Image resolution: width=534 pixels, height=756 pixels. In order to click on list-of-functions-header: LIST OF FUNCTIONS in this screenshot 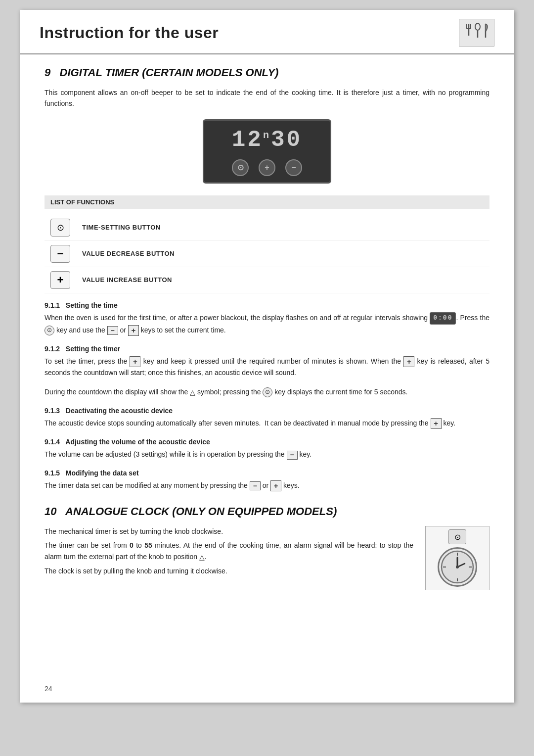, I will do `click(267, 202)`.